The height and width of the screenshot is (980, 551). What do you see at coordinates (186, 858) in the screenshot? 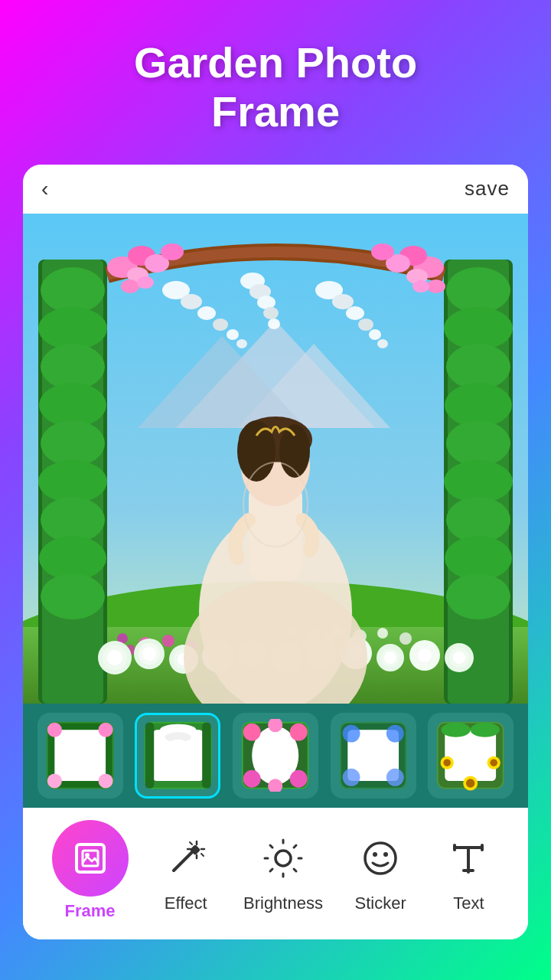
I see `effect-icon` at bounding box center [186, 858].